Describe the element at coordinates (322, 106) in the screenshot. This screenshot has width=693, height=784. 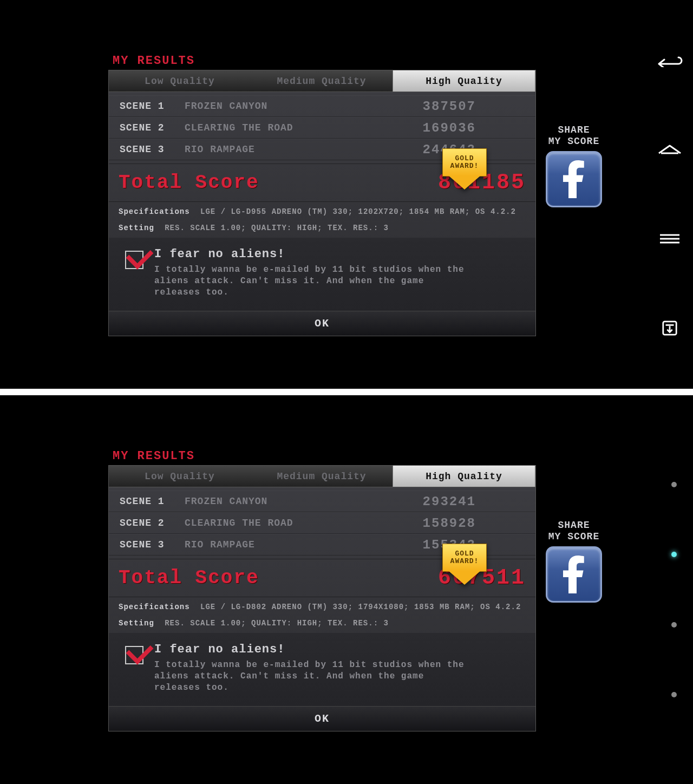
I see `scene-row: SCENE 1 FROZEN CANYON 387507` at that location.